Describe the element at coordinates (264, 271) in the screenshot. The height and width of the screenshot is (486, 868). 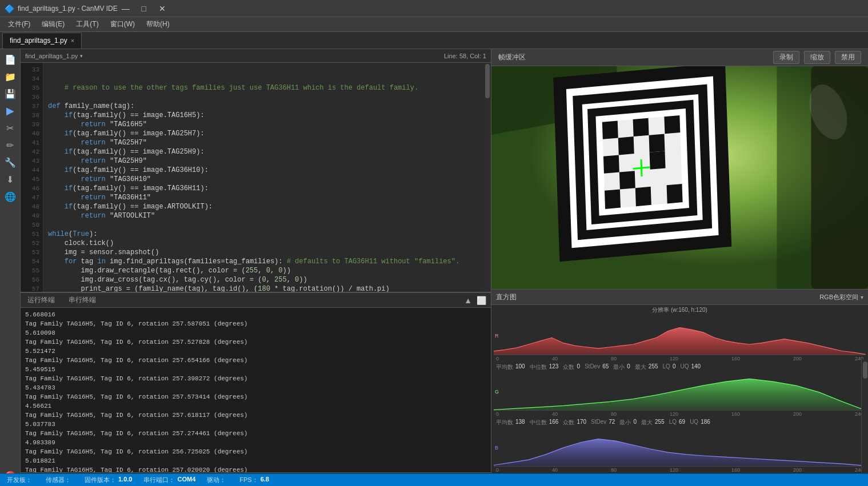
I see `code-line: img.draw_rectangle(tag.rect(), color = (…` at that location.